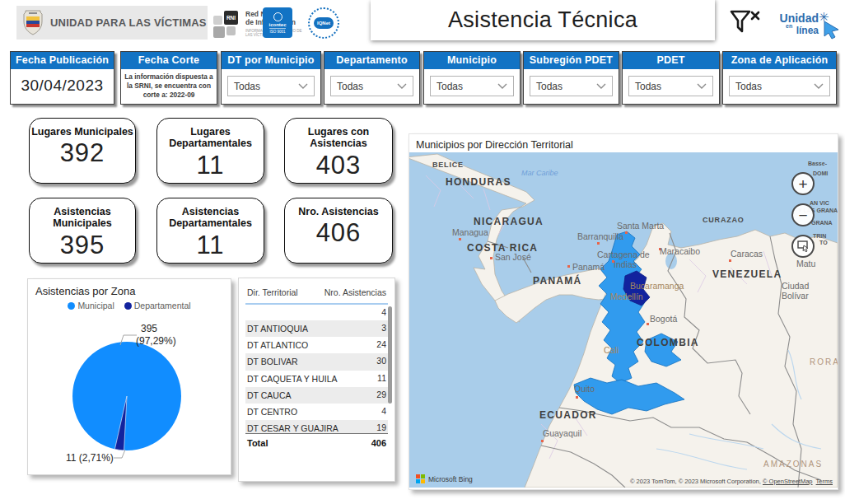 This screenshot has width=845, height=504. What do you see at coordinates (384, 328) in the screenshot?
I see `nro-asistencias-cell: 3` at bounding box center [384, 328].